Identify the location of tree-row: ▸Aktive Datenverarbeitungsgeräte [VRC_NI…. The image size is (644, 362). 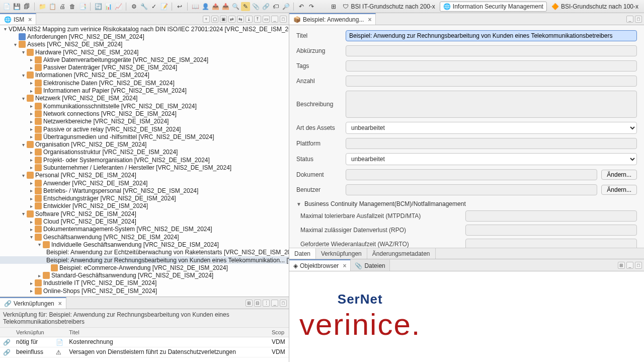
(144, 59).